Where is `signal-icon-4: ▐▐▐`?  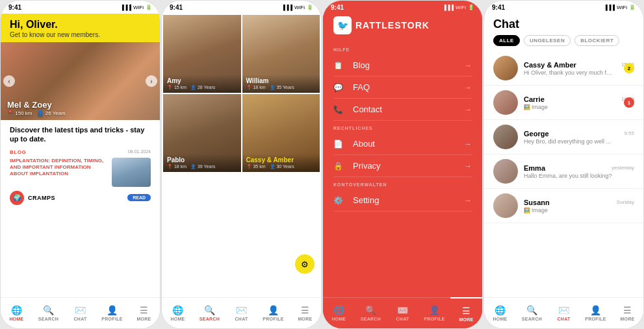 signal-icon-4: ▐▐▐ is located at coordinates (610, 8).